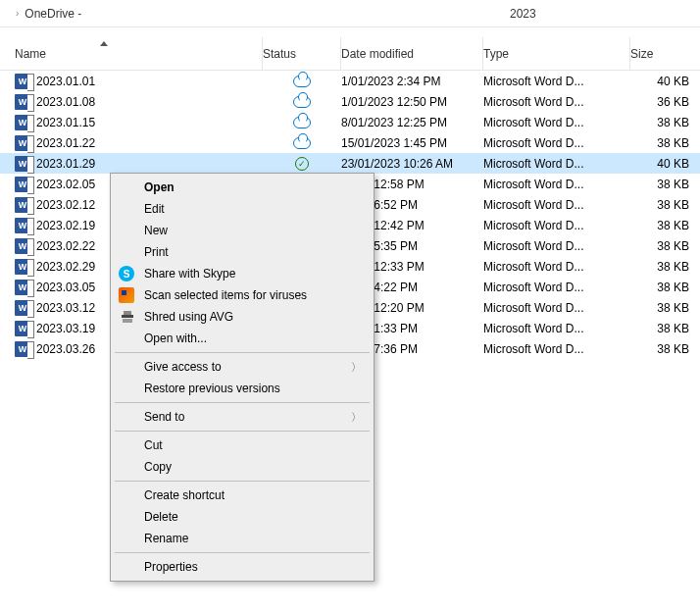  I want to click on menu-create-shortcut: Create shortcut, so click(242, 495).